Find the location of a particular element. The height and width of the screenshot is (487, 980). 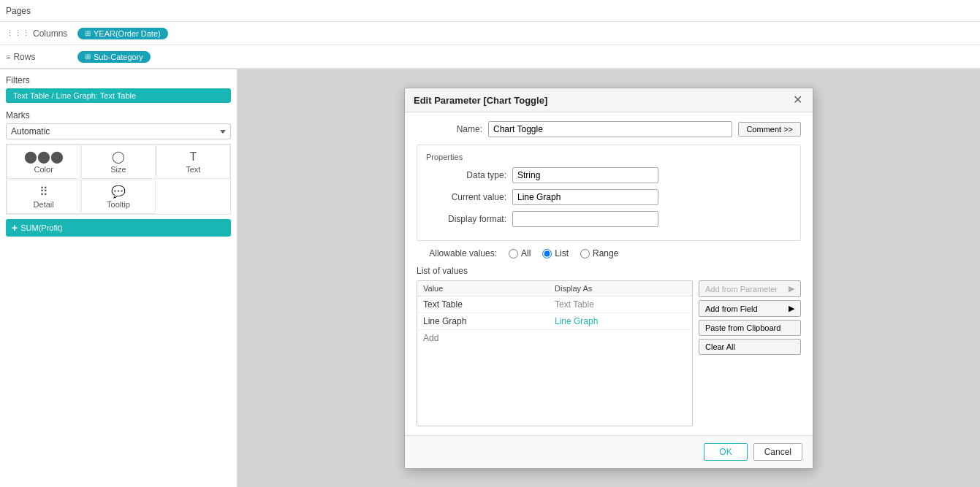

tooltip-label: Tooltip is located at coordinates (118, 204).